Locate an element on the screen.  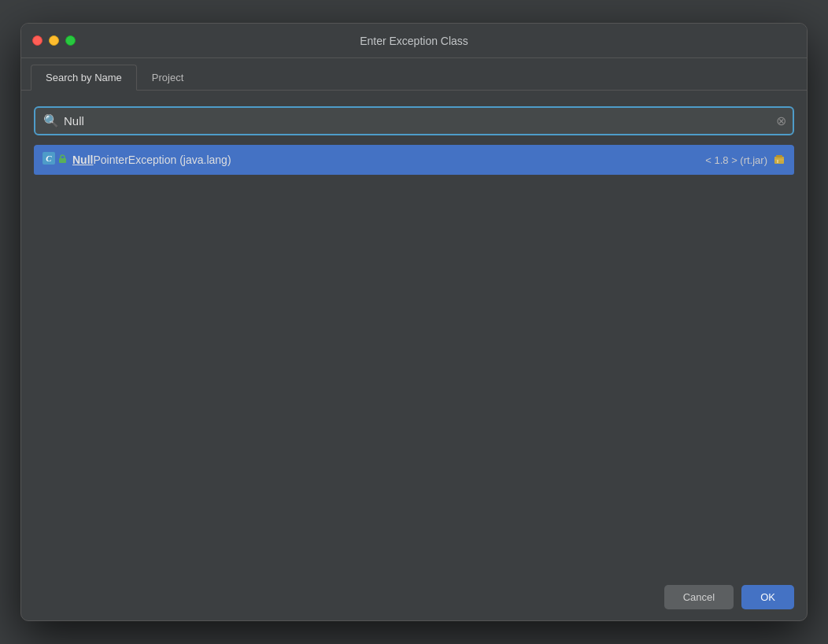
search-input is located at coordinates (414, 121).